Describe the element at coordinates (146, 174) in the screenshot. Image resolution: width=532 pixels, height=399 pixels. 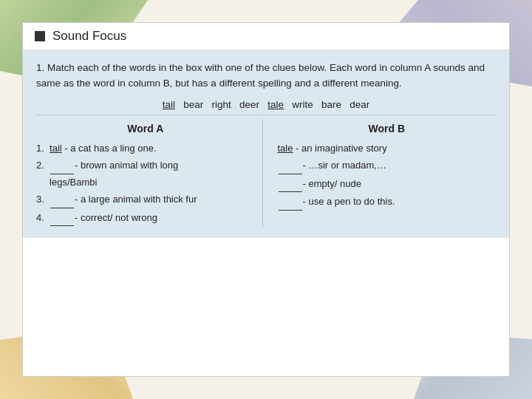
I see `list-item: 2. - brown animal with long legs/Bambi` at that location.